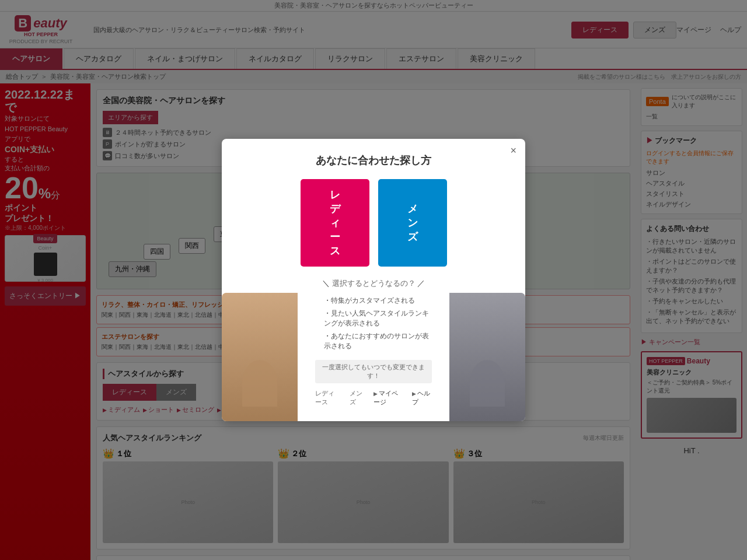 This screenshot has width=747, height=560. Describe the element at coordinates (374, 223) in the screenshot. I see `modal-gender-buttons: レディース メンズ` at that location.